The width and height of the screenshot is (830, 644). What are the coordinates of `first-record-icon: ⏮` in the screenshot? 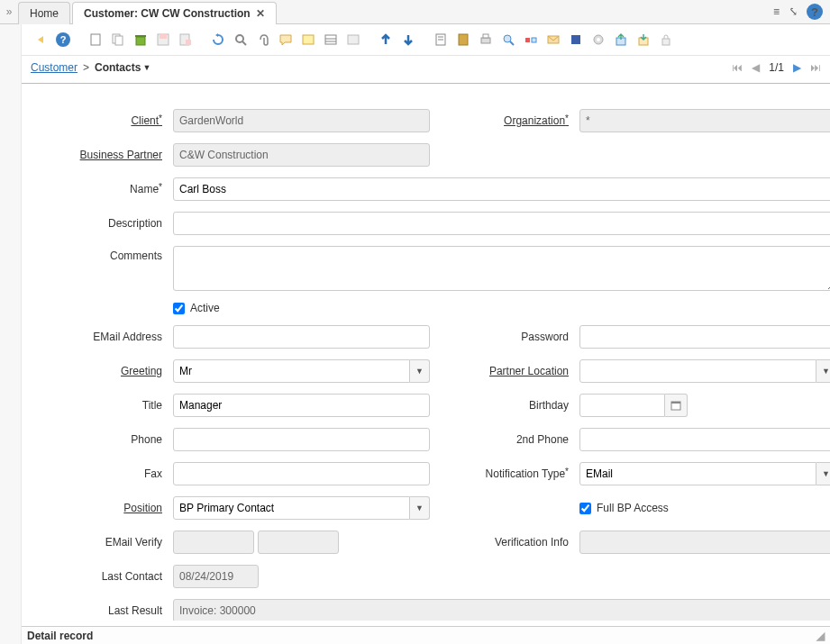 It's located at (737, 68).